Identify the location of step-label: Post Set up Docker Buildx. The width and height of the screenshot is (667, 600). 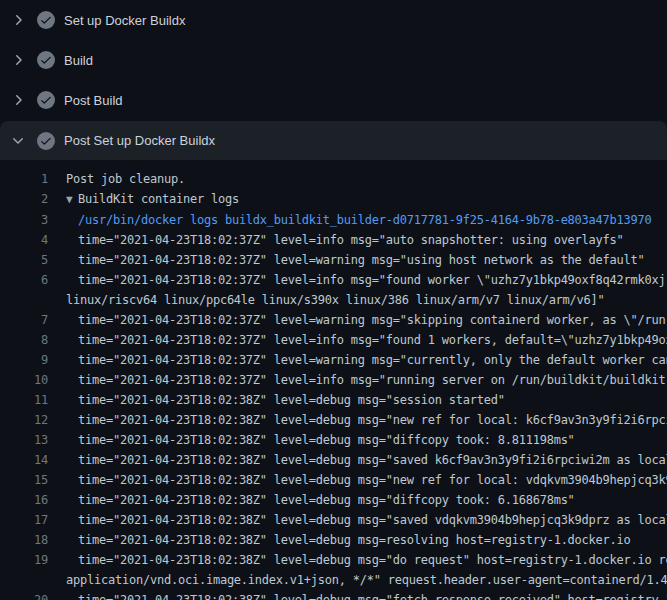
(140, 140).